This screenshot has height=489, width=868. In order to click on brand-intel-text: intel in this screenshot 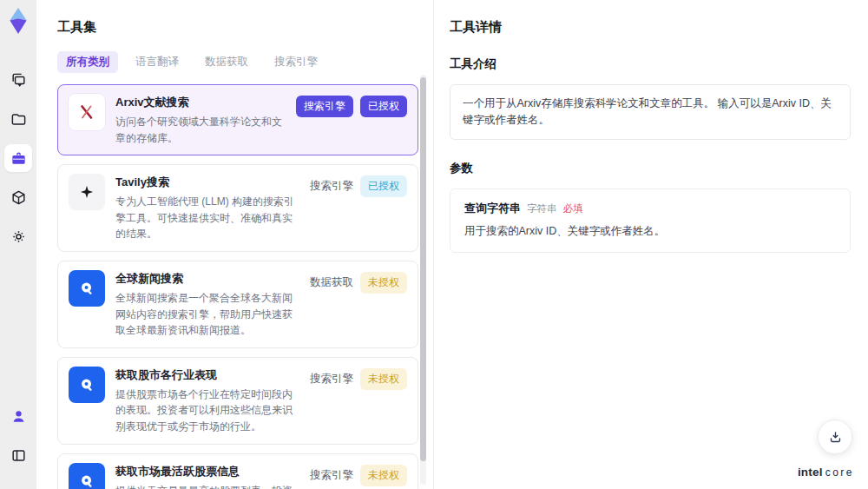, I will do `click(811, 472)`.